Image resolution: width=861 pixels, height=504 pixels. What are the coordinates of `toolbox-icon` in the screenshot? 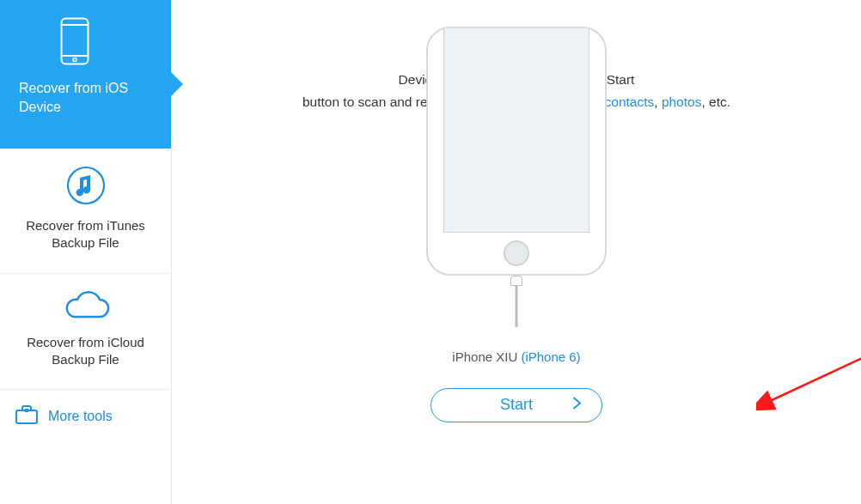 It's located at (27, 416).